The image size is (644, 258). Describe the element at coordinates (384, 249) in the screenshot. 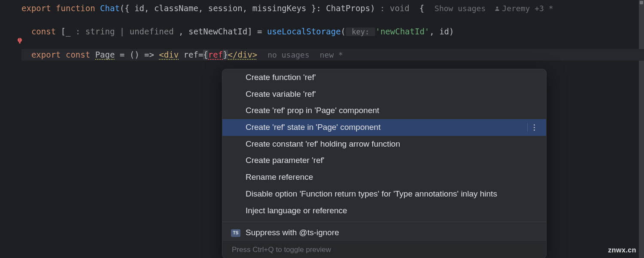

I see `popup-footer-hint: Press Ctrl+Q to toggle preview` at that location.